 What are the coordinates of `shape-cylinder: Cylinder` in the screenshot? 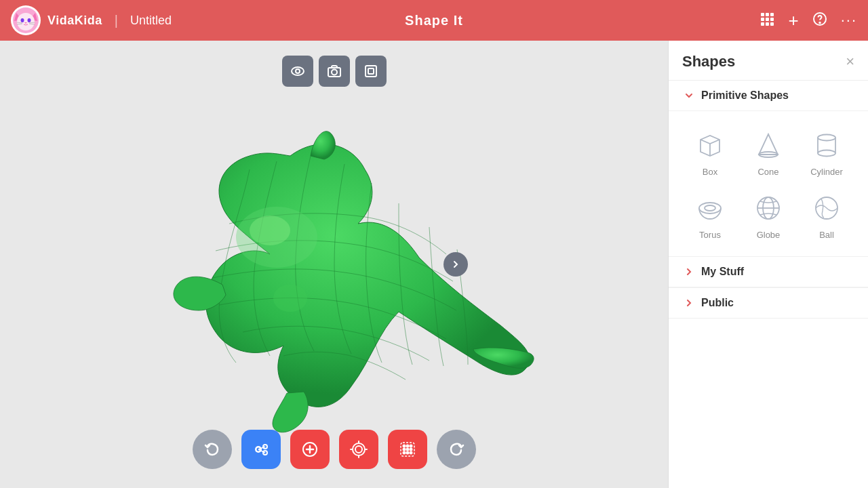 It's located at (827, 152).